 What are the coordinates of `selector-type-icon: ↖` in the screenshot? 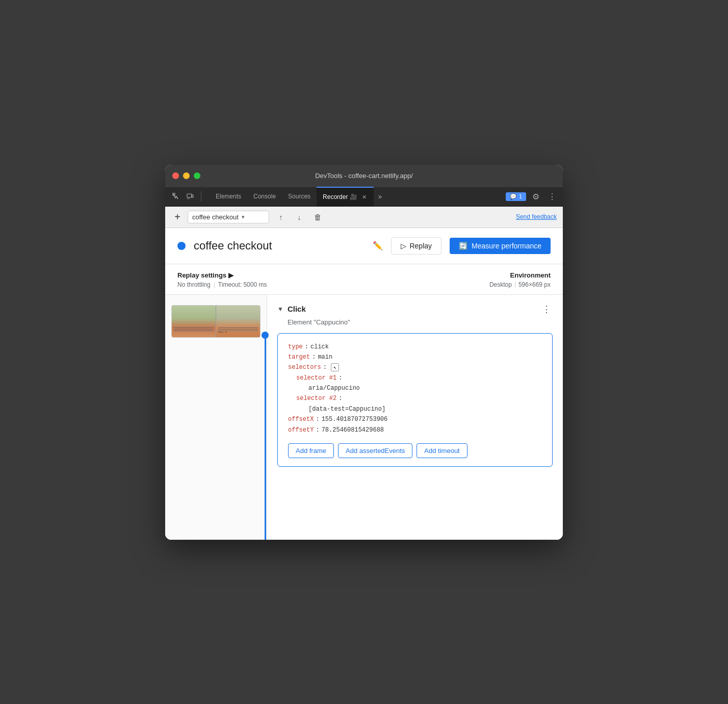 It's located at (335, 367).